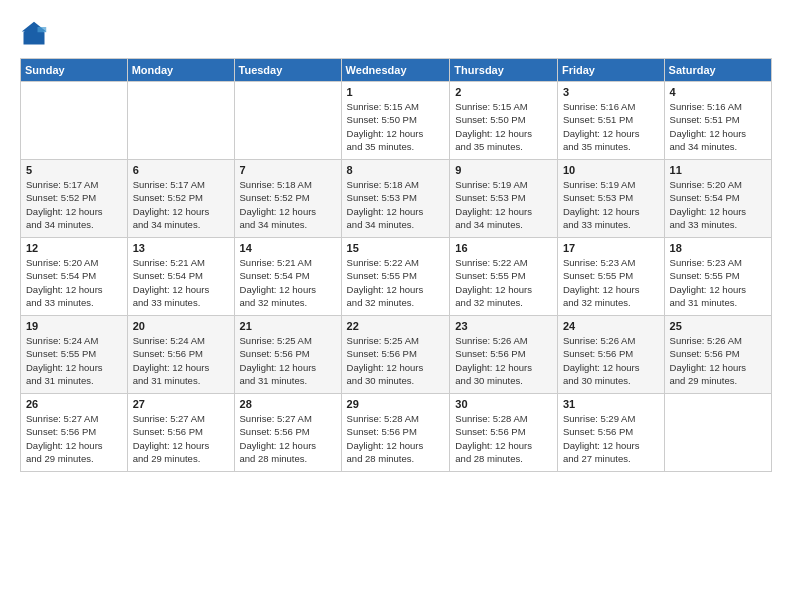 This screenshot has width=792, height=612. What do you see at coordinates (288, 282) in the screenshot?
I see `day-info: Sunrise: 5:21 AM Sunset: 5:54 PM Dayligh…` at bounding box center [288, 282].